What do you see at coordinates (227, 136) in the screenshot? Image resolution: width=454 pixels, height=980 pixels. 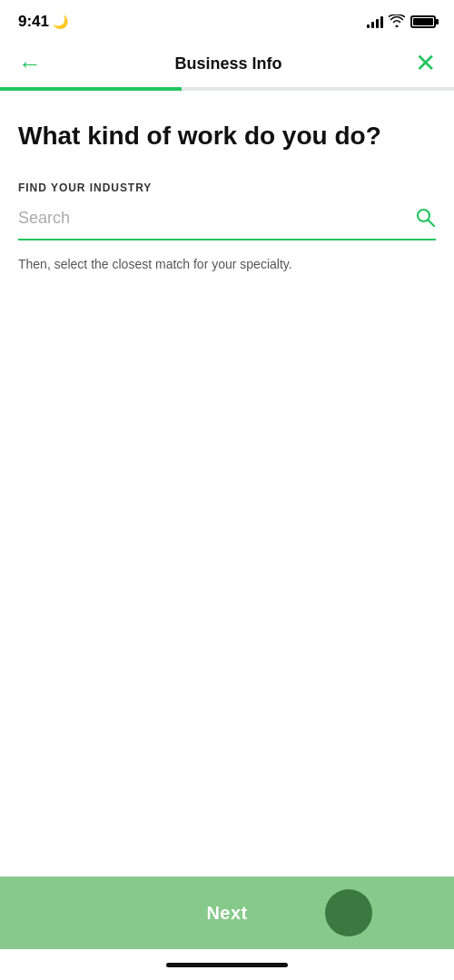 I see `page-title: What kind of work do you do?` at bounding box center [227, 136].